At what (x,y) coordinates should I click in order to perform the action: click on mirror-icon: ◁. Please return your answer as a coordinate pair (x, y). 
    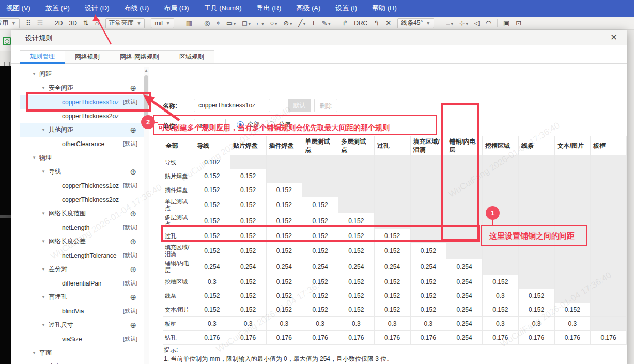
    Looking at the image, I should click on (477, 23).